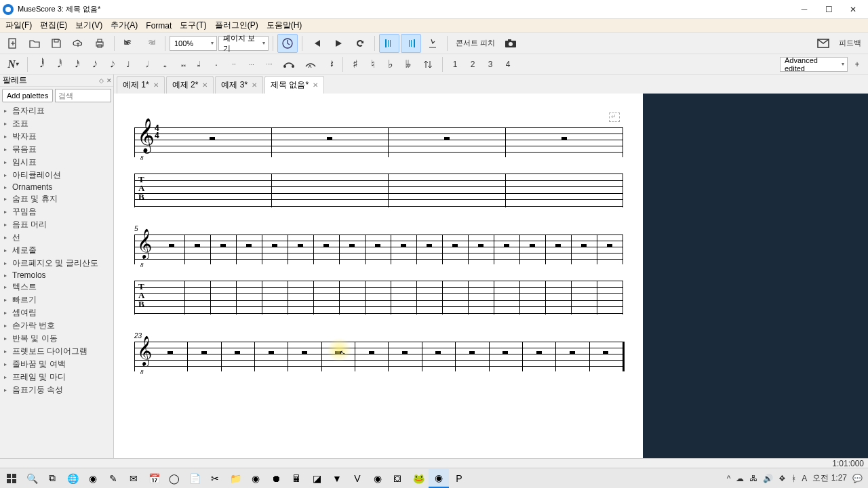 This screenshot has width=868, height=488. Describe the element at coordinates (391, 64) in the screenshot. I see `flat-button: ♭` at that location.